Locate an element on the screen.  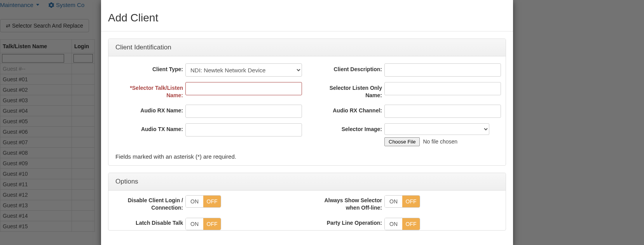
label-always-show-selector: Always Show Selector when Off-line: is located at coordinates (349, 203).